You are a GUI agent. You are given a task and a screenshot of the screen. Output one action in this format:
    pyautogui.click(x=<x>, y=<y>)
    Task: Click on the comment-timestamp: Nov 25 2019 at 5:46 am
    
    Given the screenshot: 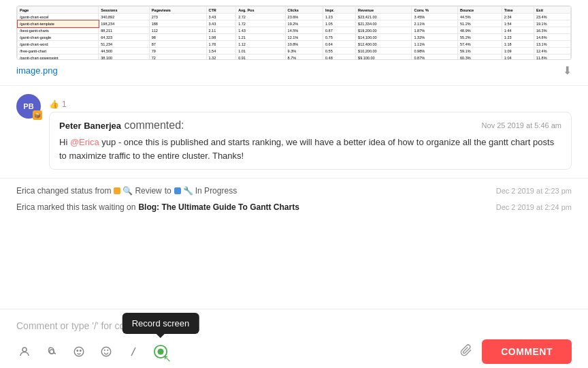 What is the action you would take?
    pyautogui.click(x=521, y=125)
    